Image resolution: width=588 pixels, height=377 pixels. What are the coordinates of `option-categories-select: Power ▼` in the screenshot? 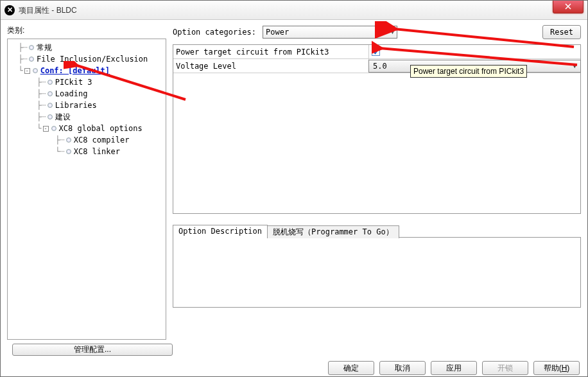 It's located at (330, 32).